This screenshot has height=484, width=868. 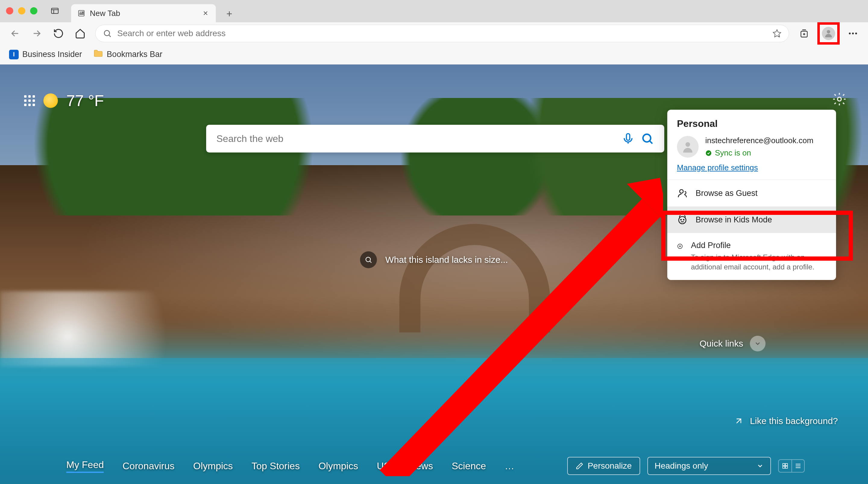 What do you see at coordinates (206, 13) in the screenshot?
I see `tab-close-button: ×` at bounding box center [206, 13].